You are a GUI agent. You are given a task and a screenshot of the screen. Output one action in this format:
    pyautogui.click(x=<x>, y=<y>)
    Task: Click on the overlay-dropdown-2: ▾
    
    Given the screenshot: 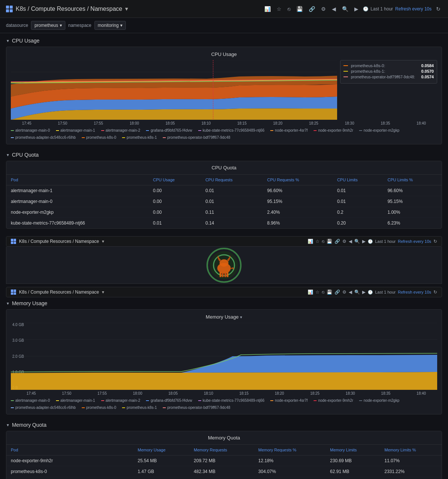 What is the action you would take?
    pyautogui.click(x=103, y=292)
    